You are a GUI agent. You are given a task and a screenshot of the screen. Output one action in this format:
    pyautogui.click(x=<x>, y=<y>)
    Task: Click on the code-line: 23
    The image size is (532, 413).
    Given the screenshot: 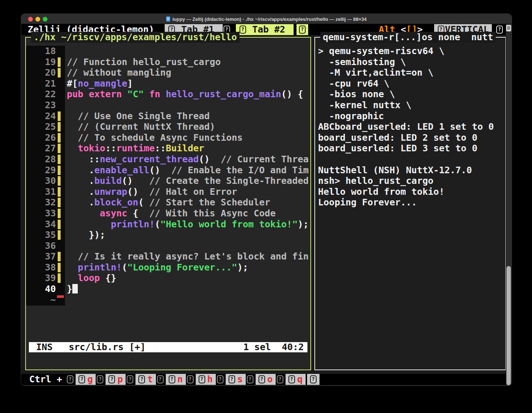 What is the action you would take?
    pyautogui.click(x=168, y=105)
    